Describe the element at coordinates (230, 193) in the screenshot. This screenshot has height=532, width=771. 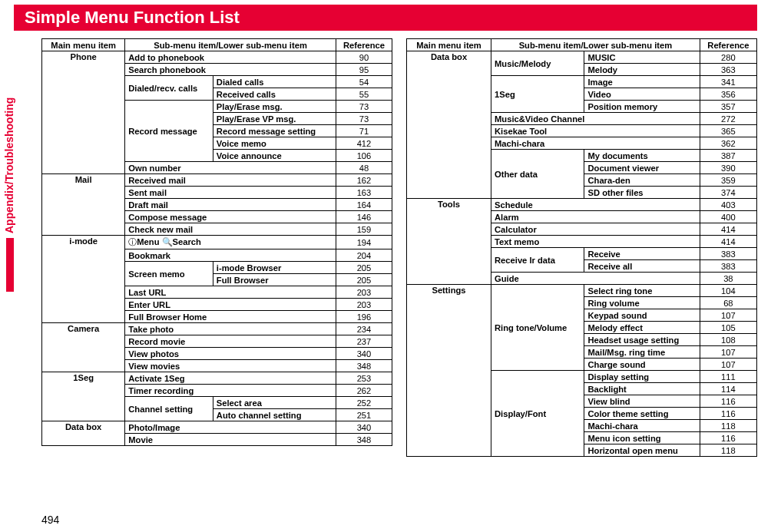
I see `sub-menu-cell: Sent mail` at that location.